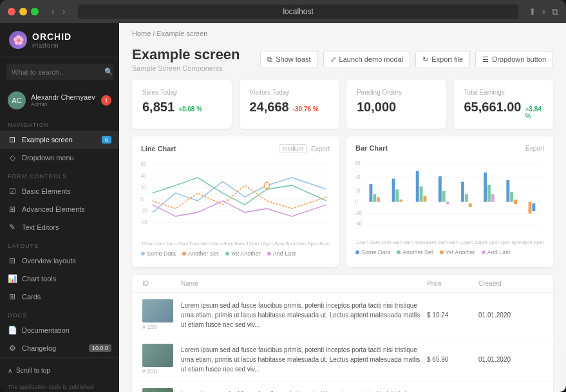 The image size is (566, 392). I want to click on sidebar-item-label: Cards, so click(31, 297).